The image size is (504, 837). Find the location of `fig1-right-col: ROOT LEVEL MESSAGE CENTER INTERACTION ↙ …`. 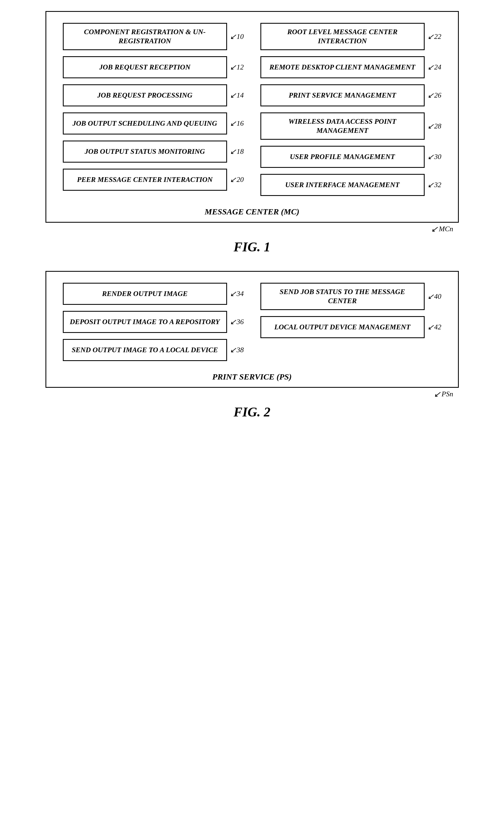

fig1-right-col: ROOT LEVEL MESSAGE CENTER INTERACTION ↙ … is located at coordinates (351, 109).